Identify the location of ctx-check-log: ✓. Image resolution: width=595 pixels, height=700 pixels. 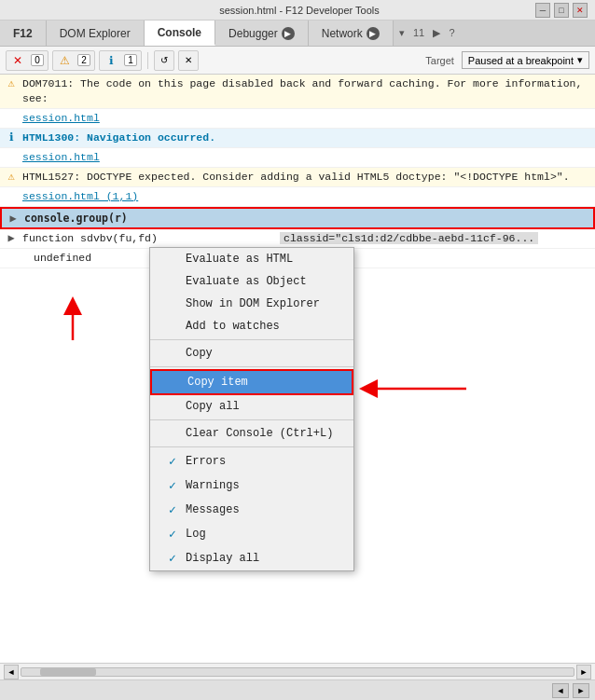
(173, 534).